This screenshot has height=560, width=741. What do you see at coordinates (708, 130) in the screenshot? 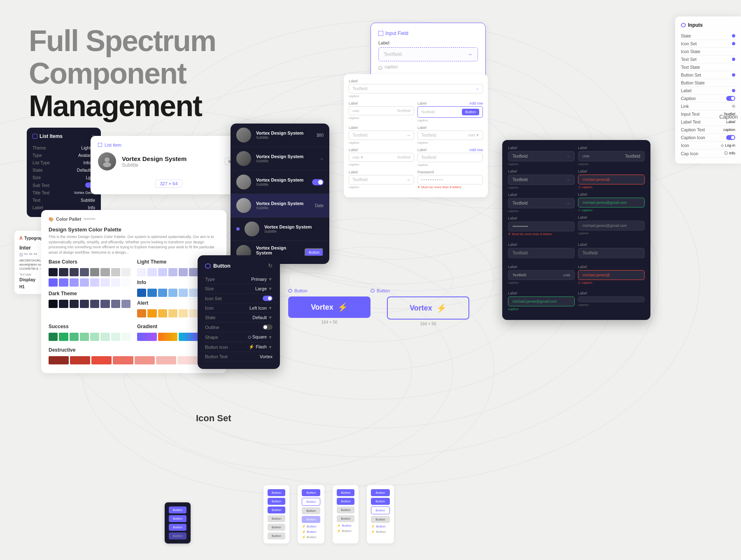
I see `sidebar-item: Caption Text caption` at bounding box center [708, 130].